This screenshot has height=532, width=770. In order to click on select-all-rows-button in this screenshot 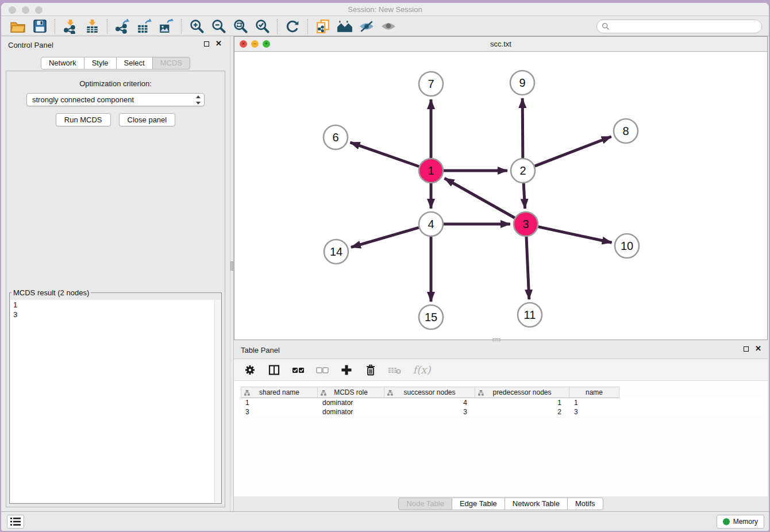, I will do `click(298, 370)`.